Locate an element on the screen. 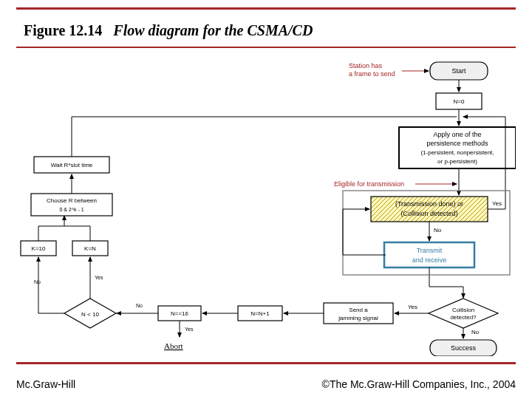 The height and width of the screenshot is (399, 532). rule-mid is located at coordinates (266, 47).